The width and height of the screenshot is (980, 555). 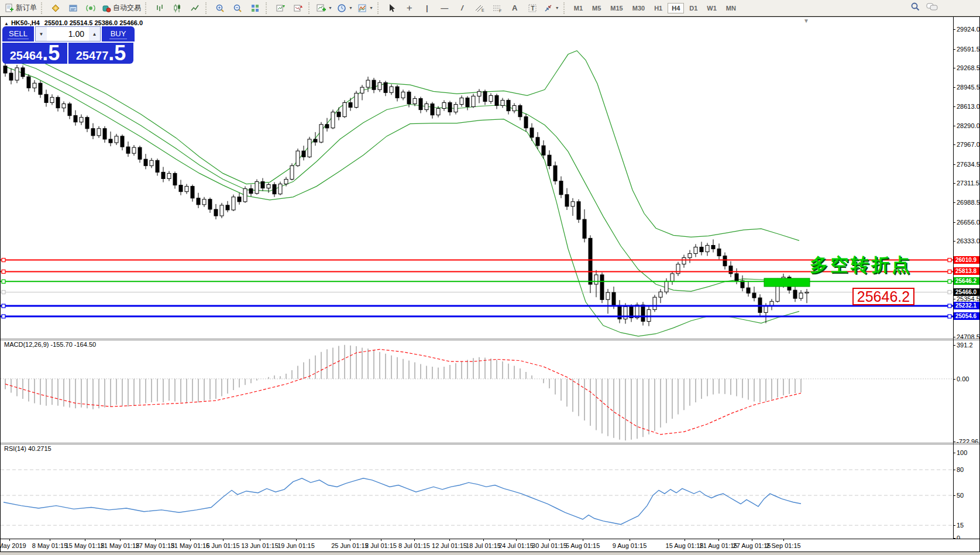 What do you see at coordinates (35, 53) in the screenshot?
I see `sell-price: 25464.5` at bounding box center [35, 53].